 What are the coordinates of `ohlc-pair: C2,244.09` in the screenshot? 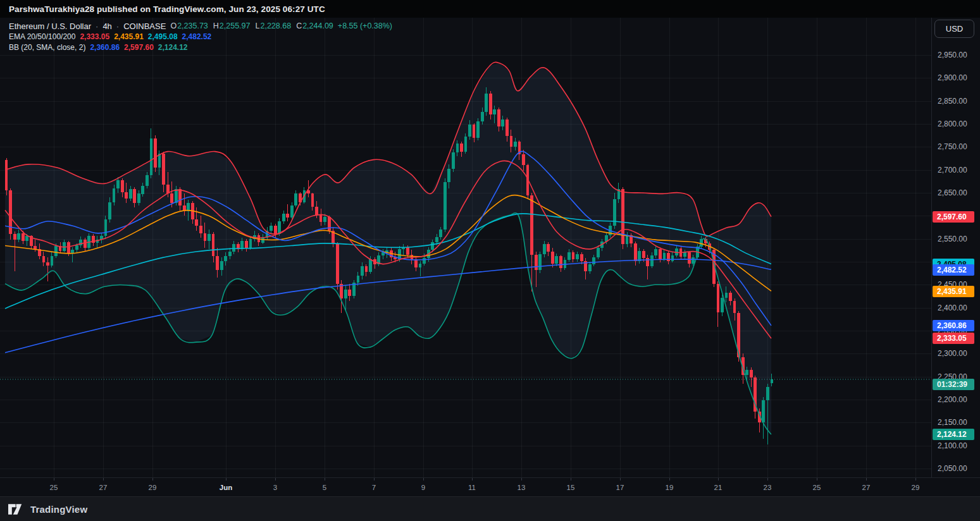 It's located at (315, 26).